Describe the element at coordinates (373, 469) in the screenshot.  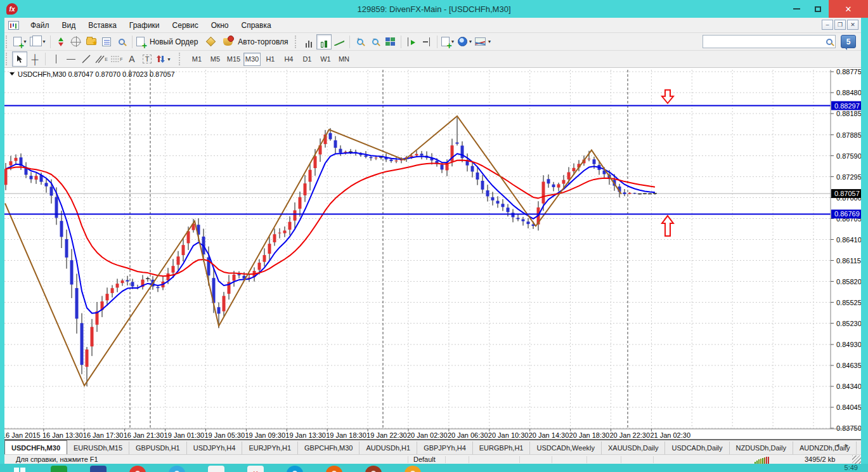
I see `taskbar-icon-app-darkred` at that location.